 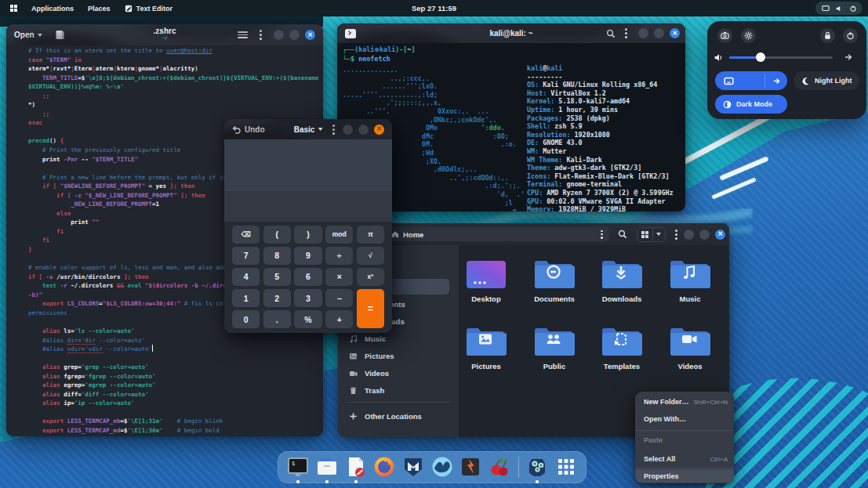 What do you see at coordinates (499, 467) in the screenshot?
I see `dock-item-cherrytree` at bounding box center [499, 467].